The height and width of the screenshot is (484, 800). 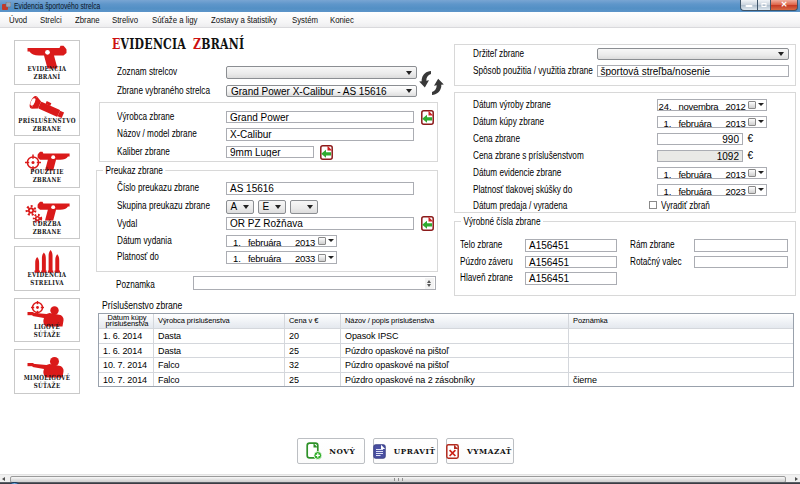 I want to click on holder-combobox, so click(x=693, y=54).